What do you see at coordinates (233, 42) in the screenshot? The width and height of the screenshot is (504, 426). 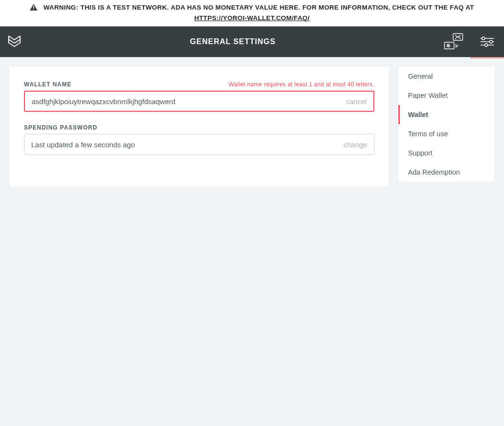 I see `page-title: GENERAL SETTINGS` at bounding box center [233, 42].